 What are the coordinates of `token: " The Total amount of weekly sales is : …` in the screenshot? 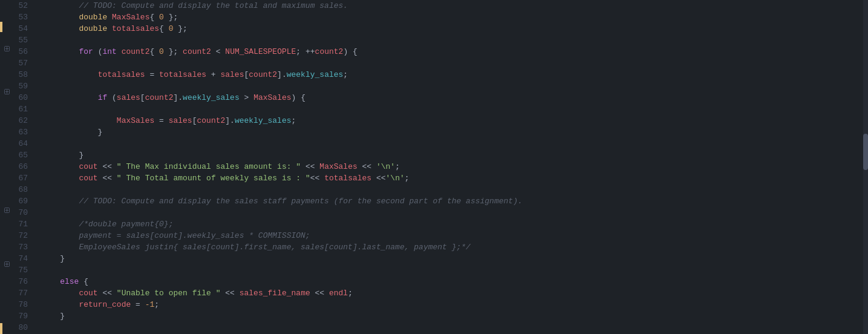 It's located at (214, 178).